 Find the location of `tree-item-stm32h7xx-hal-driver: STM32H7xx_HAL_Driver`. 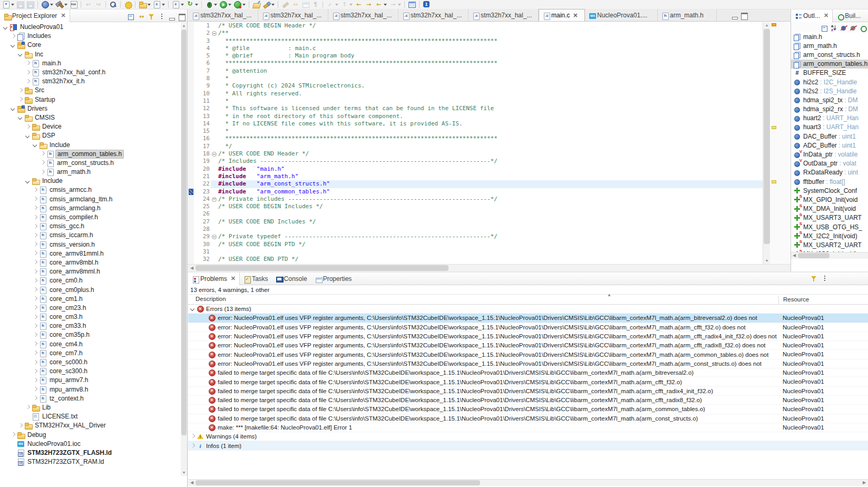

tree-item-stm32h7xx-hal-driver: STM32H7xx_HAL_Driver is located at coordinates (91, 426).